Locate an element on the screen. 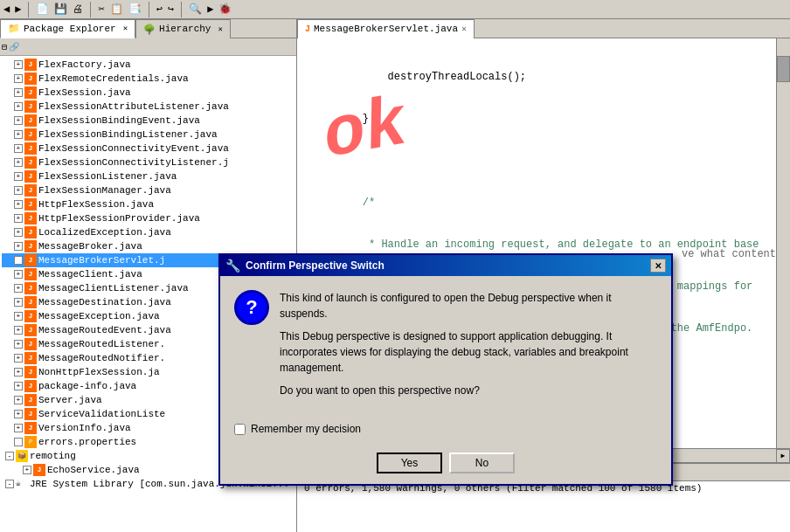  dialog-question-icon: ? is located at coordinates (252, 307).